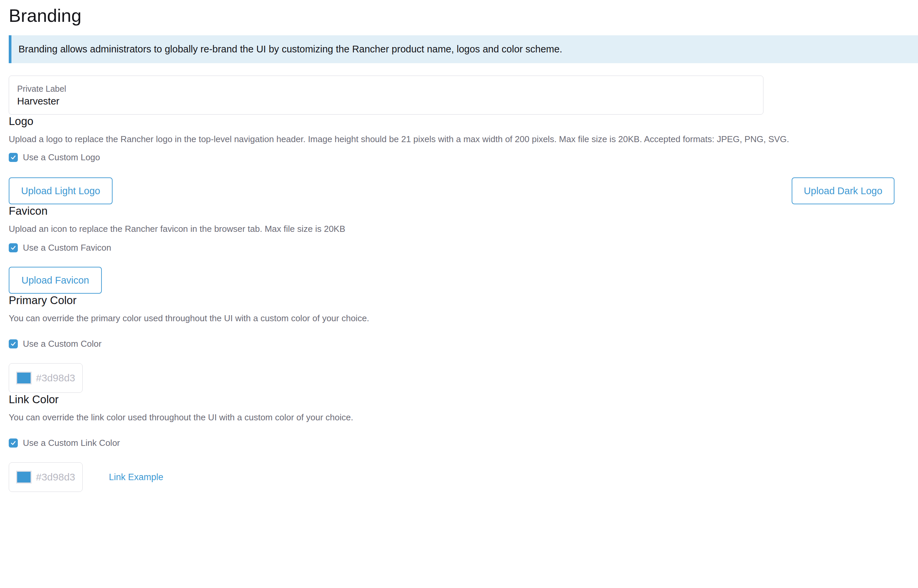 The image size is (918, 588). What do you see at coordinates (46, 378) in the screenshot?
I see `primary-color-picker: #3d98d3` at bounding box center [46, 378].